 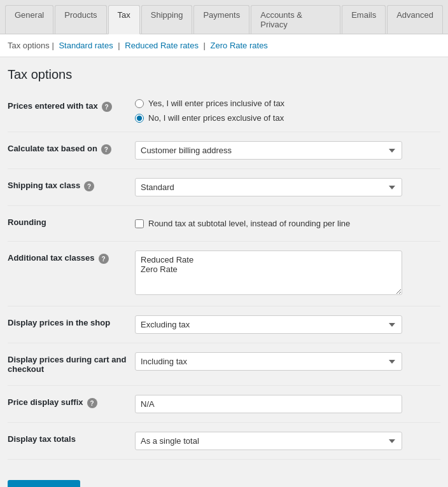 What do you see at coordinates (139, 224) in the screenshot?
I see `rounding-checkbox` at bounding box center [139, 224].